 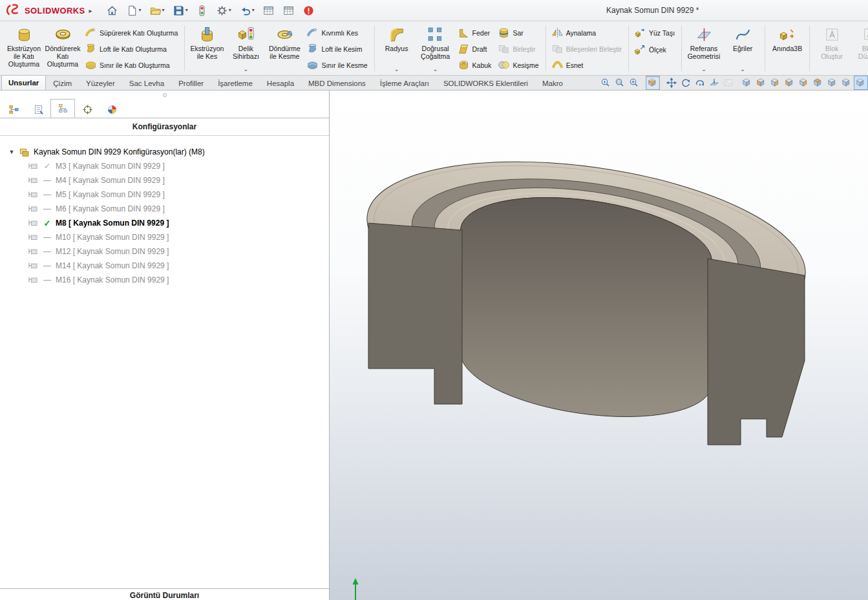 What do you see at coordinates (147, 83) in the screenshot?
I see `tab-sac-levha: Sac Levha` at bounding box center [147, 83].